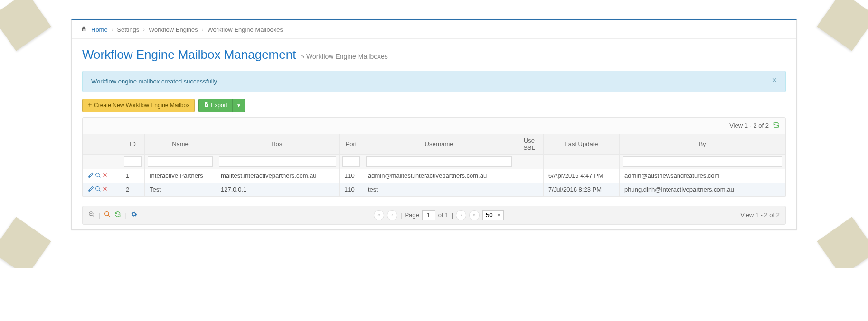 The image size is (868, 321). What do you see at coordinates (392, 215) in the screenshot?
I see `prev-page-icon: ‹` at bounding box center [392, 215].